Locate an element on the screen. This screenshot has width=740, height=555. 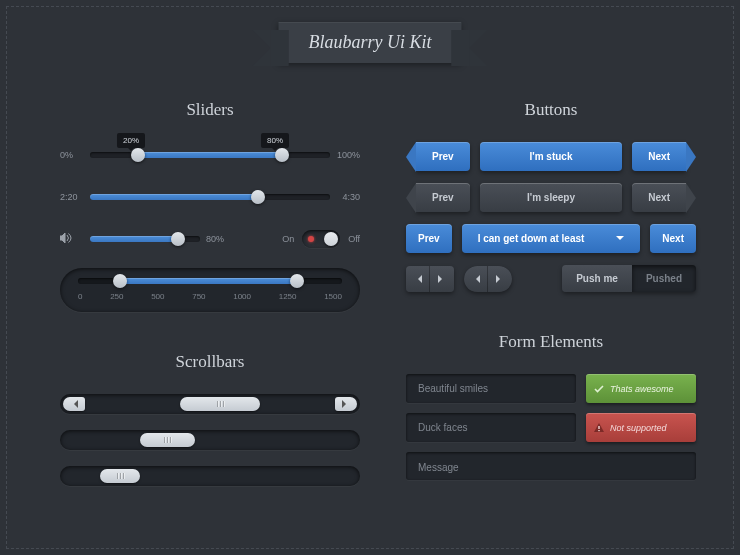
slider4-ticks: 0 250 500 750 1000 1250 1500 is located at coordinates (210, 296).